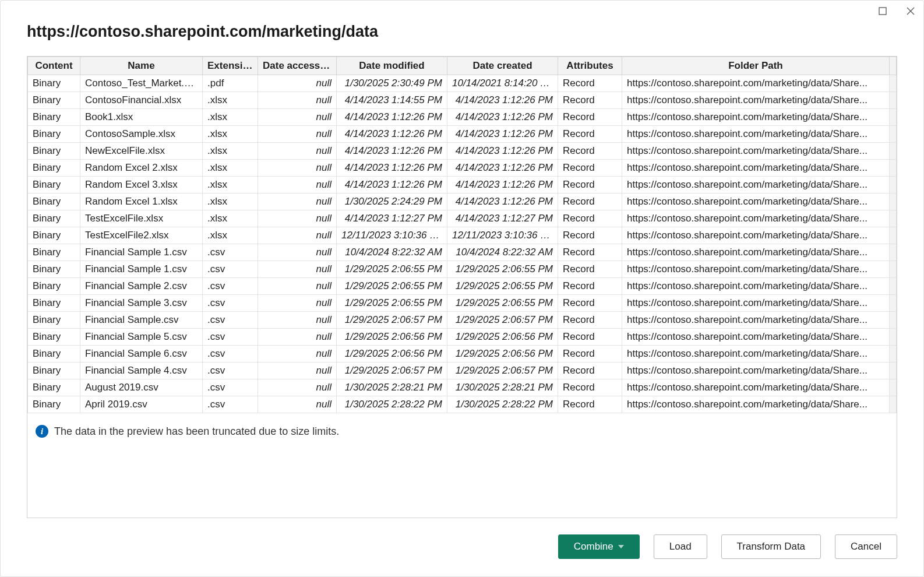  What do you see at coordinates (142, 321) in the screenshot?
I see `cell-name: Financial Sample.csv` at bounding box center [142, 321].